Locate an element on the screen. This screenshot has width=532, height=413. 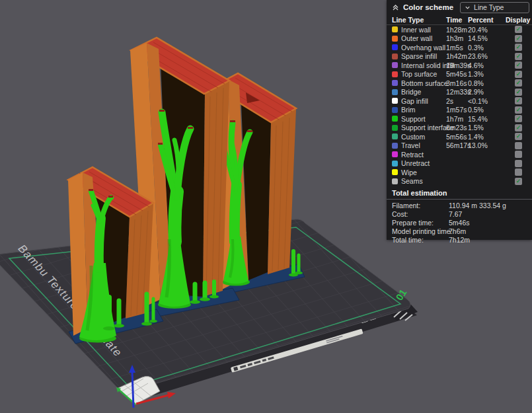
table-row: Support 1h7m 15.4% is located at coordinates (459, 119).